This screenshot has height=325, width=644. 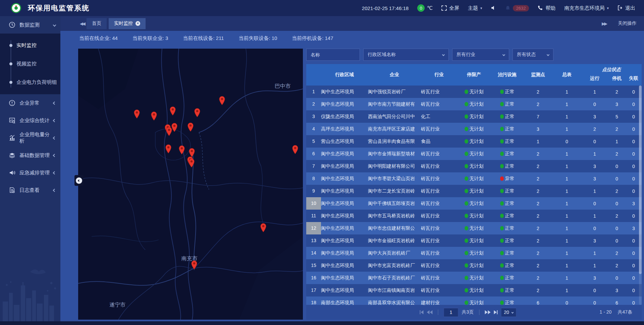 What do you see at coordinates (474, 266) in the screenshot?
I see `table-row: 15阆中生态环境局阆中市光富页岩机砖厂砖瓦行业无计划正常21120` at bounding box center [474, 266].